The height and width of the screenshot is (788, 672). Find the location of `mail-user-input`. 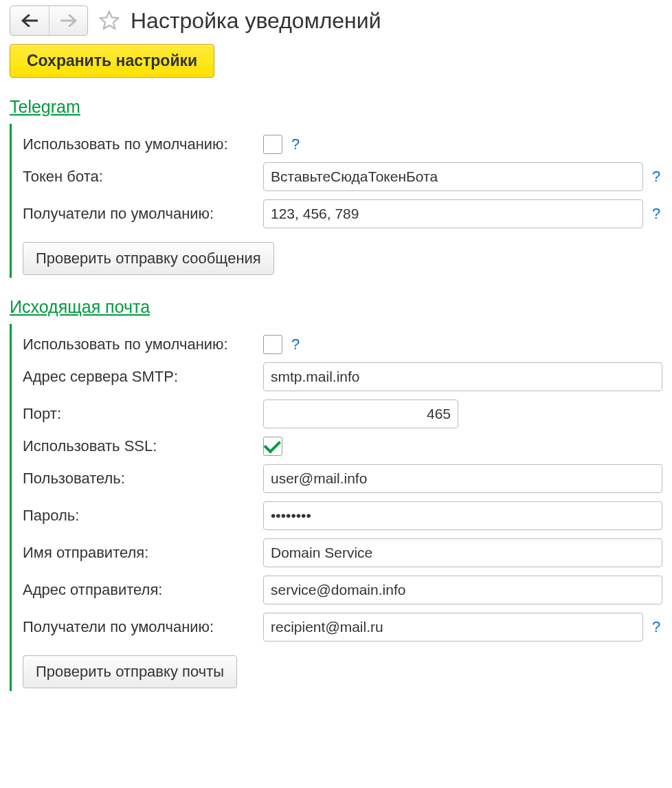

mail-user-input is located at coordinates (463, 479).